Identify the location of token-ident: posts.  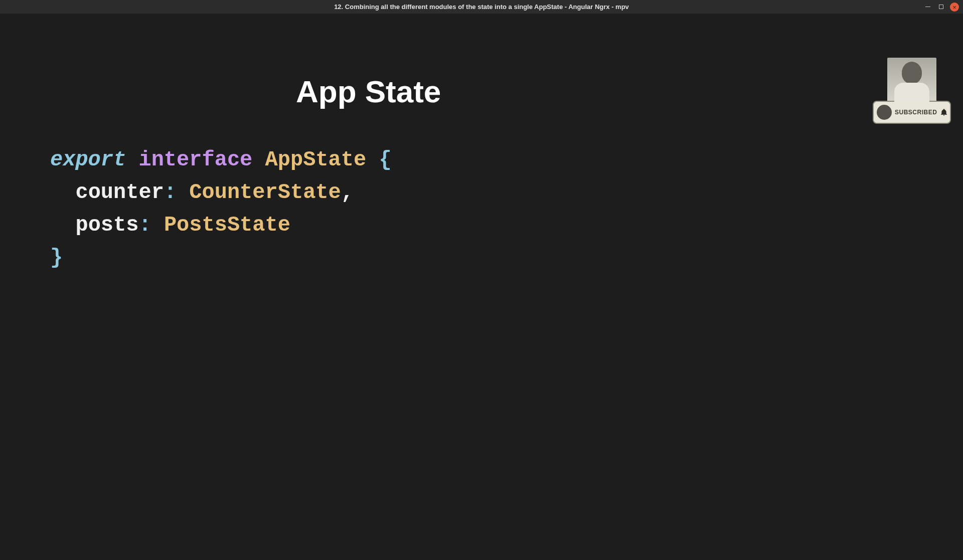
(107, 225).